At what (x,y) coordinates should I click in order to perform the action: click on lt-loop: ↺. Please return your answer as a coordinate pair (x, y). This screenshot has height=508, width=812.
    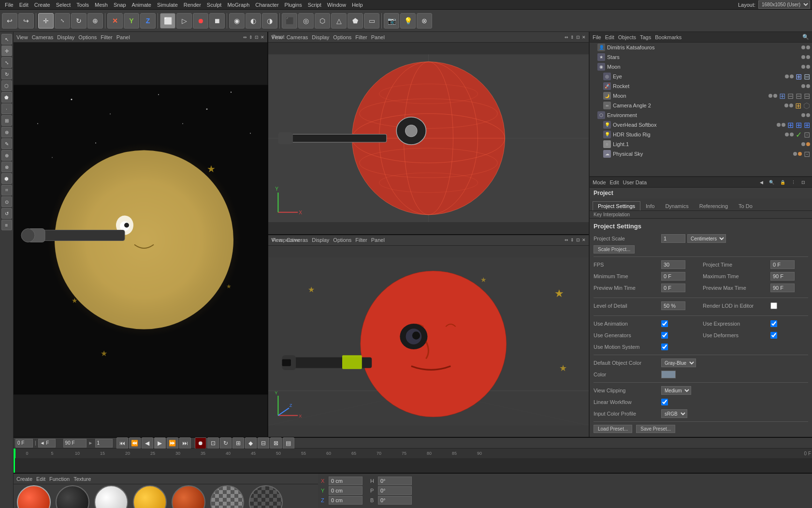
    Looking at the image, I should click on (7, 213).